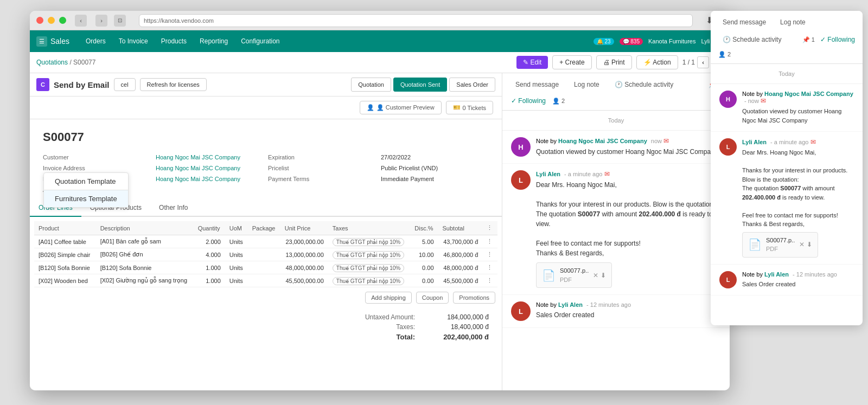 The height and width of the screenshot is (405, 868). I want to click on nav-reporting: Reporting, so click(214, 41).